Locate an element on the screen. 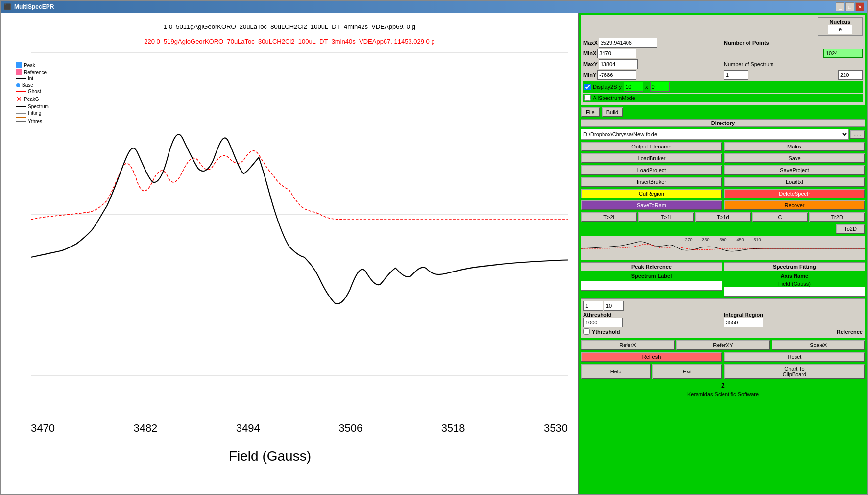 This screenshot has height=495, width=868. maxX-label: MaxX is located at coordinates (591, 43).